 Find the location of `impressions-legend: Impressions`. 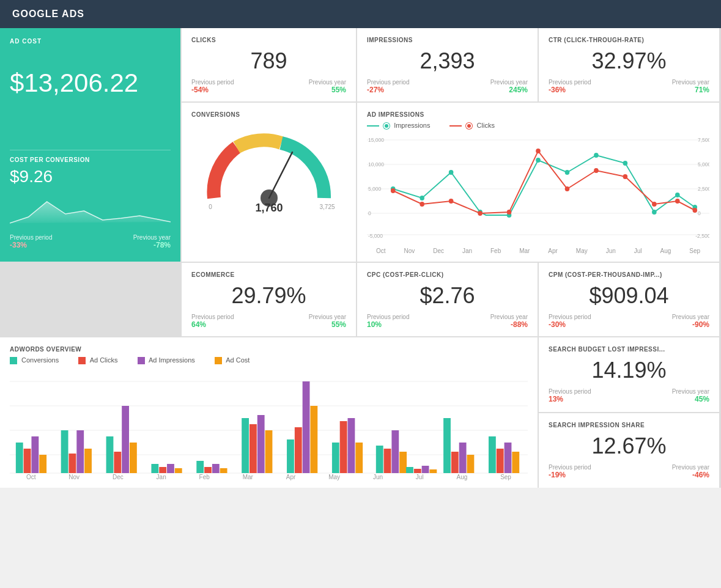

impressions-legend: Impressions is located at coordinates (399, 125).